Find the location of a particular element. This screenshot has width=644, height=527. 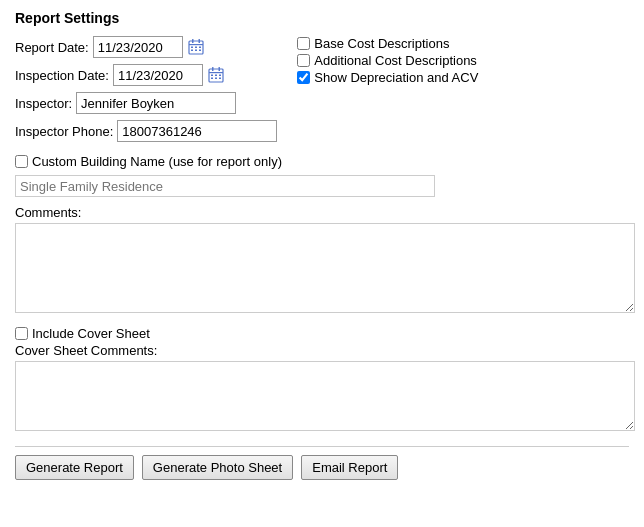

report-date-calendar-icon is located at coordinates (196, 47).